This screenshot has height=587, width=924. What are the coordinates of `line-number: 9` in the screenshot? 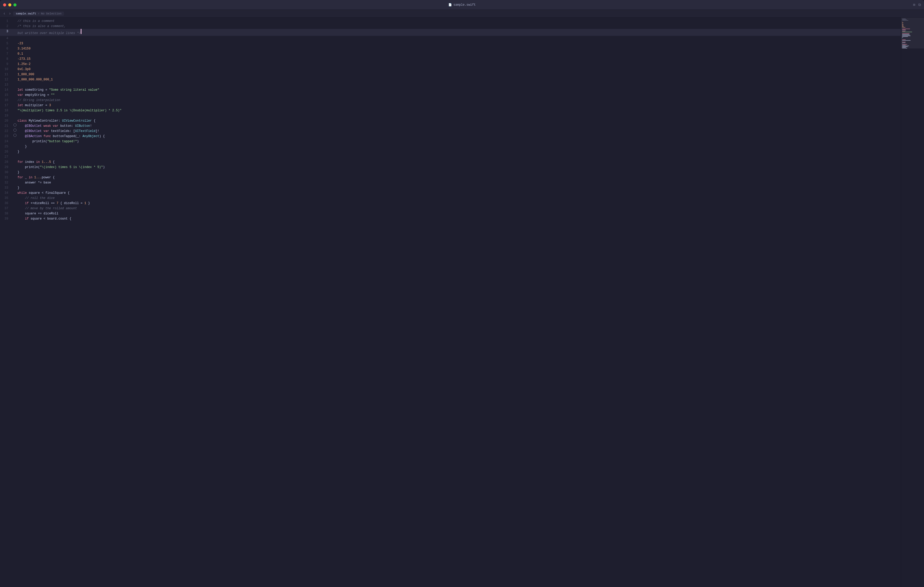 It's located at (6, 64).